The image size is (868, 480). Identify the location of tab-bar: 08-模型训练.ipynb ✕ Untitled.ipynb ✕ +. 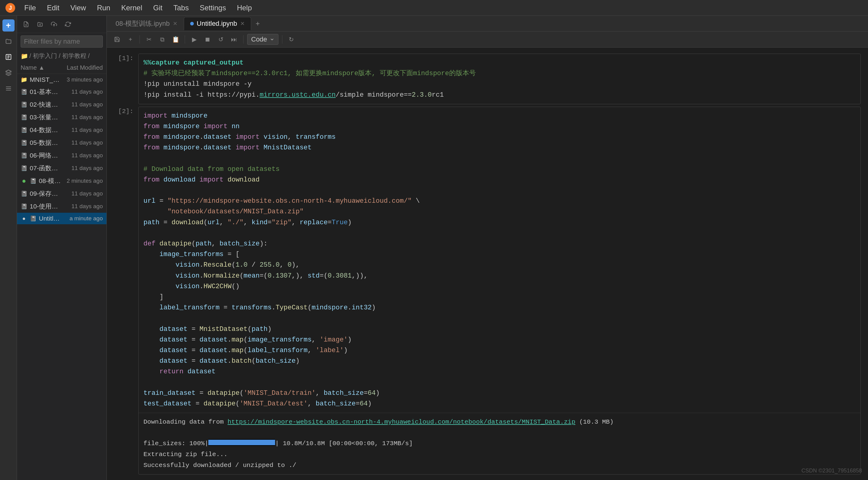
(487, 24).